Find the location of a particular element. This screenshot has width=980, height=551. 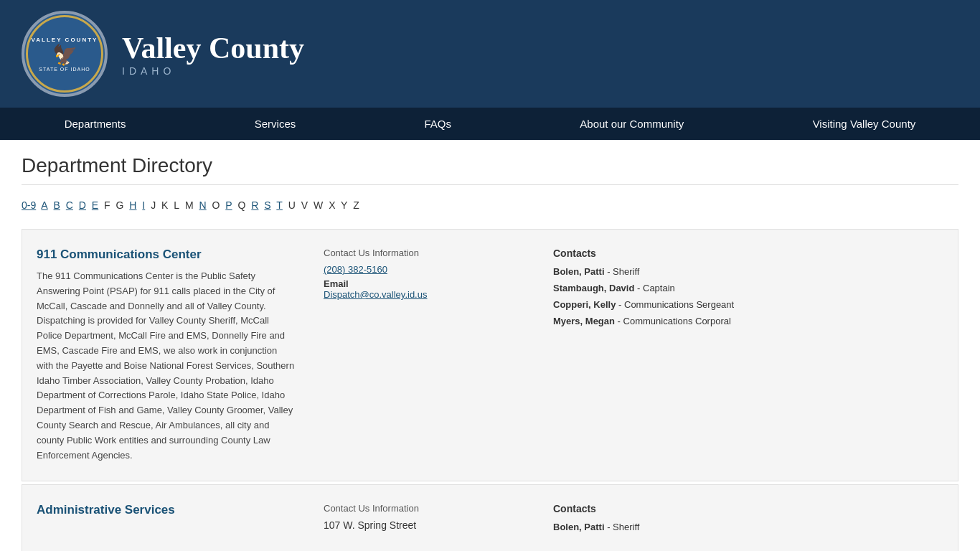

email-label-911: Email is located at coordinates (336, 284).